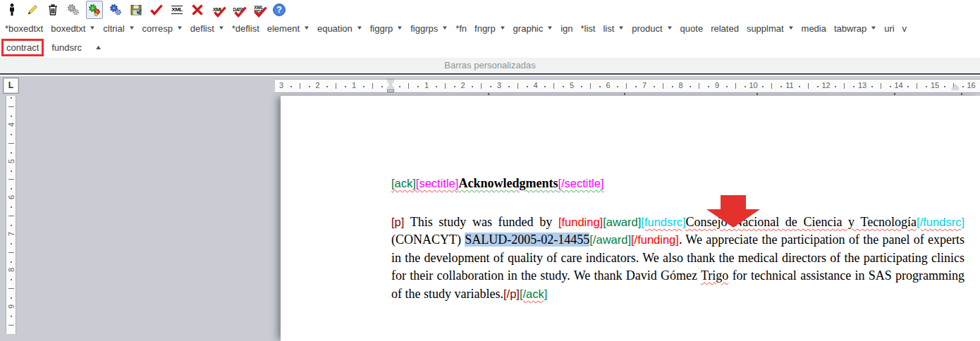  What do you see at coordinates (24, 28) in the screenshot?
I see `tag-button-label: *boxedtxt` at bounding box center [24, 28].